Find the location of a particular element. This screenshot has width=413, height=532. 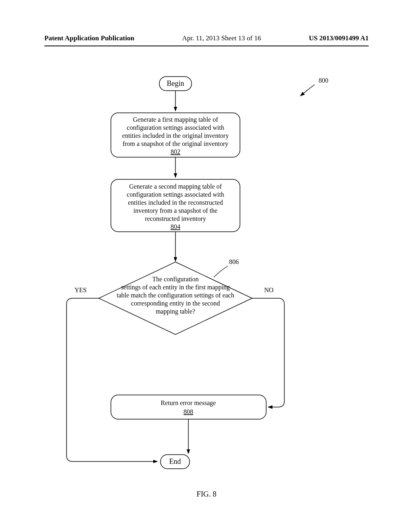

no-label: NO is located at coordinates (269, 290).